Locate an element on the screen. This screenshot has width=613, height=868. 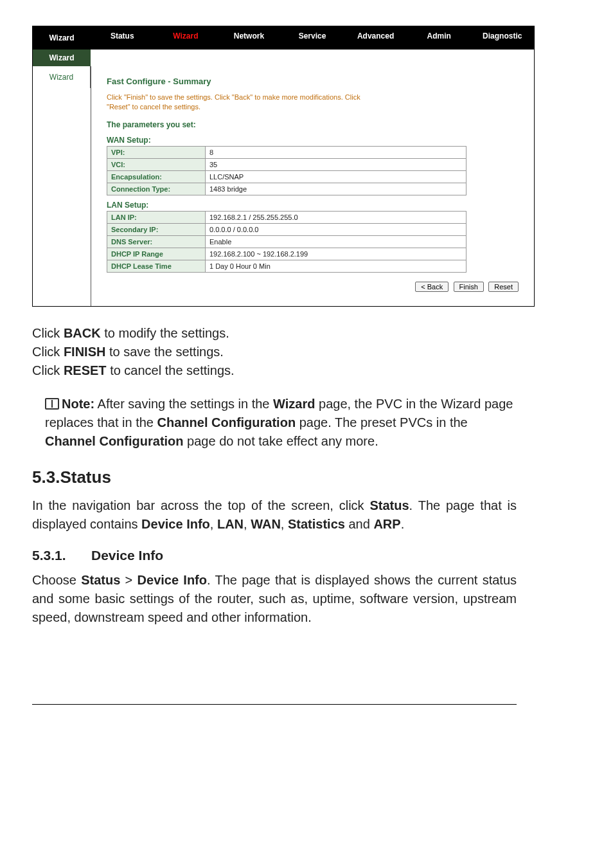
lan-dns-value: Enable is located at coordinates (336, 242).